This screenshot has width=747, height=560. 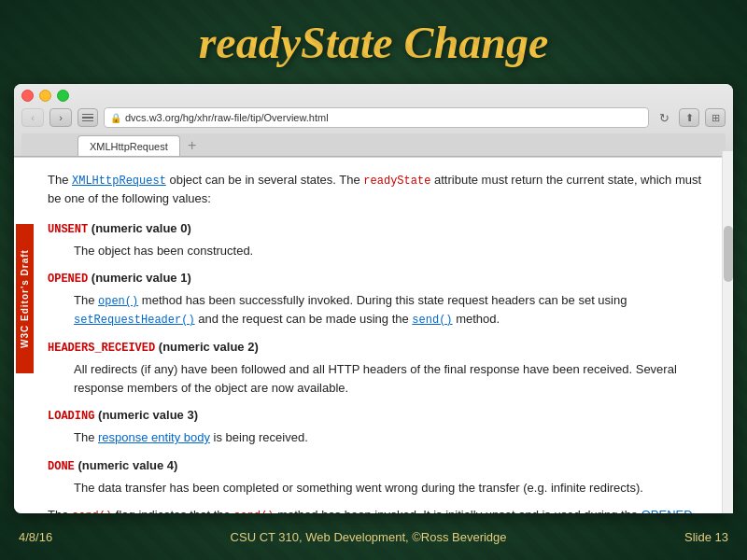 What do you see at coordinates (375, 379) in the screenshot?
I see `headers-received-body: All redirects (if any) have been followe…` at bounding box center [375, 379].